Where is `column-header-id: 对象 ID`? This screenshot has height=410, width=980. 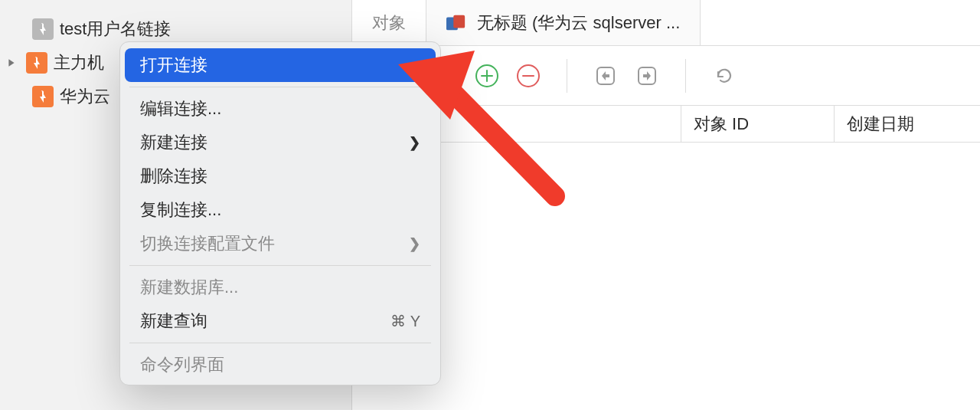 column-header-id: 对象 ID is located at coordinates (758, 124).